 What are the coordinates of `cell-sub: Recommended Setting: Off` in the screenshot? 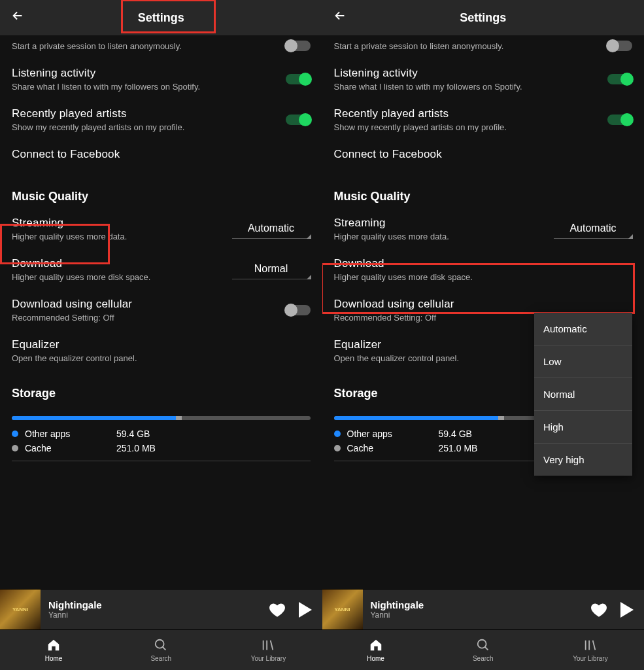 It's located at (145, 318).